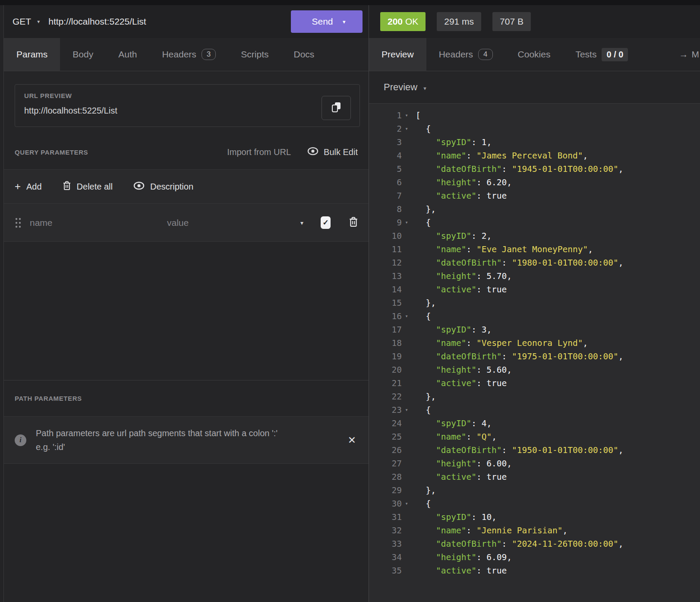  What do you see at coordinates (95, 223) in the screenshot?
I see `param-name-input: name` at bounding box center [95, 223].